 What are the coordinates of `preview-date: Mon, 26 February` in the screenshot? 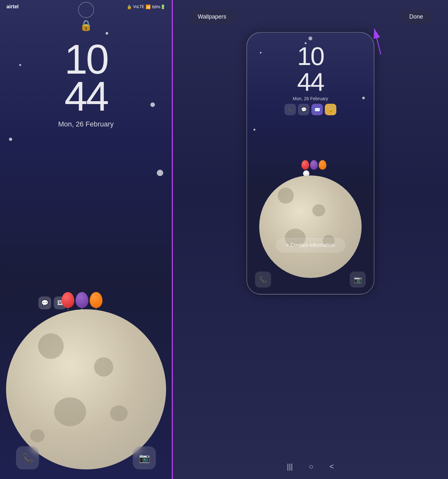 It's located at (310, 99).